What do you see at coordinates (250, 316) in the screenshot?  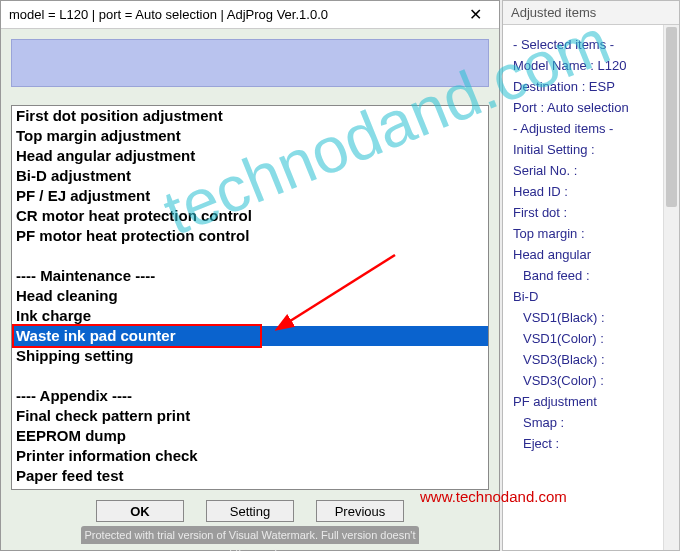 I see `list-item: Ink charge` at bounding box center [250, 316].